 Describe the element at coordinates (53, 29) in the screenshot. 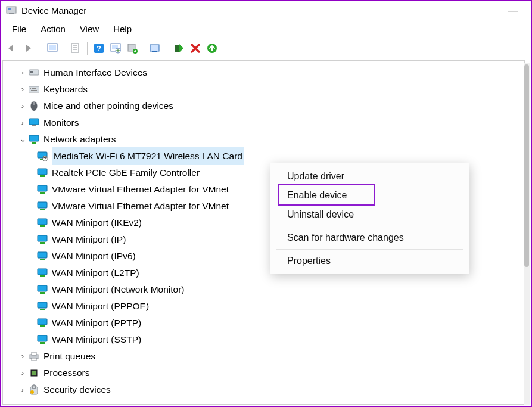

I see `menu-action: Action` at that location.